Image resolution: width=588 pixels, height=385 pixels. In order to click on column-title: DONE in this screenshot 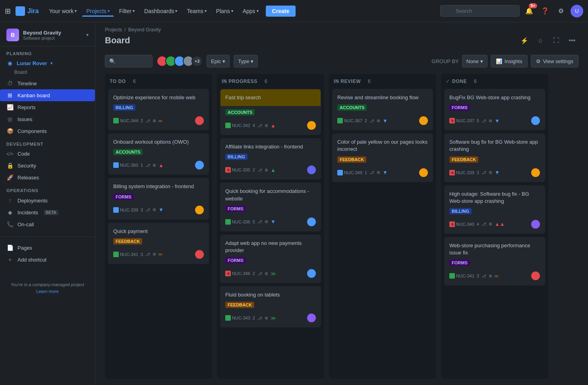, I will do `click(459, 81)`.